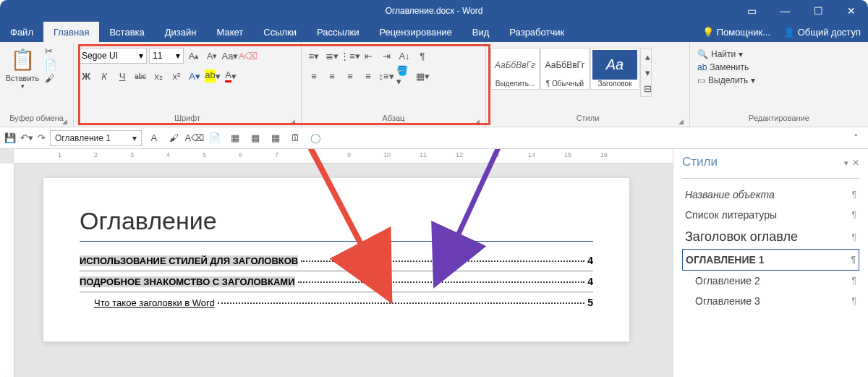 The height and width of the screenshot is (377, 868). Describe the element at coordinates (565, 69) in the screenshot. I see `style-item: АаБбВвГг¶ Обычный` at that location.